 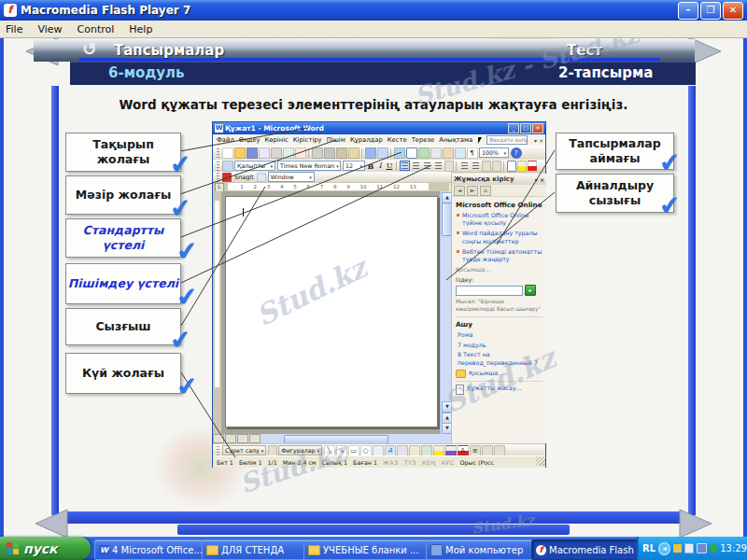 What do you see at coordinates (379, 450) in the screenshot?
I see `word-drawing-toolbar: Сурет салу▾ Фигуралар▾ ╲ ↘ ▭ ○ A A ≡` at bounding box center [379, 450].